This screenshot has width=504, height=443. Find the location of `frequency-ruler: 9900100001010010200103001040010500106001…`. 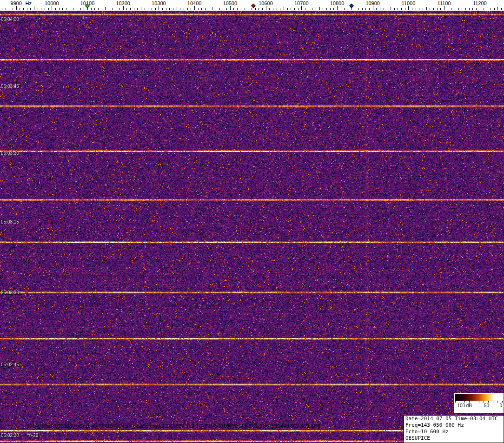

frequency-ruler: 9900100001010010200103001040010500106001… is located at coordinates (252, 6).